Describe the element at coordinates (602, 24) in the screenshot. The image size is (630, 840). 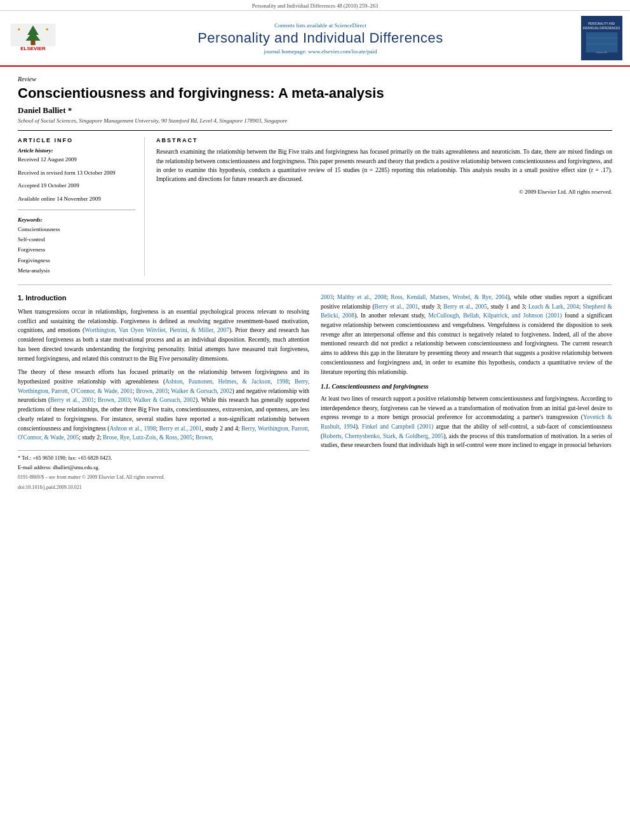
I see `svg-text: PERSONALITY AND` at that location.